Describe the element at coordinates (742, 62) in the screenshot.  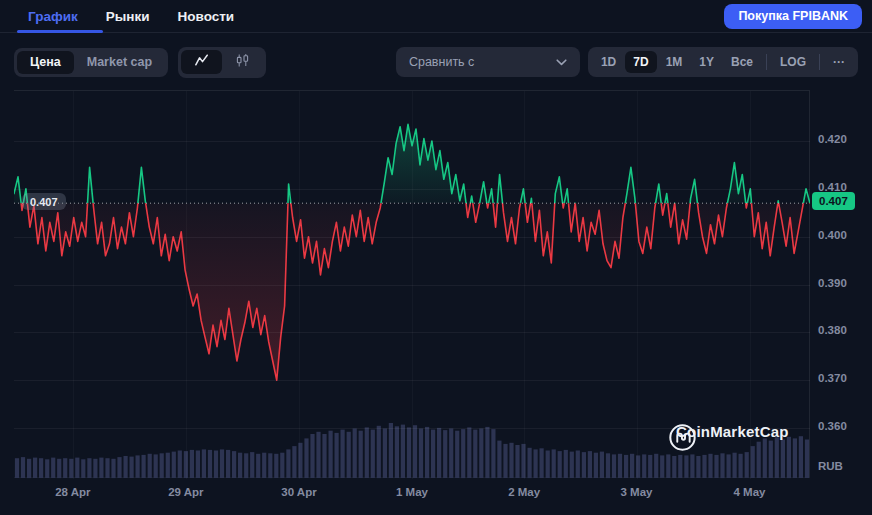
I see `range-button-все: Все` at that location.